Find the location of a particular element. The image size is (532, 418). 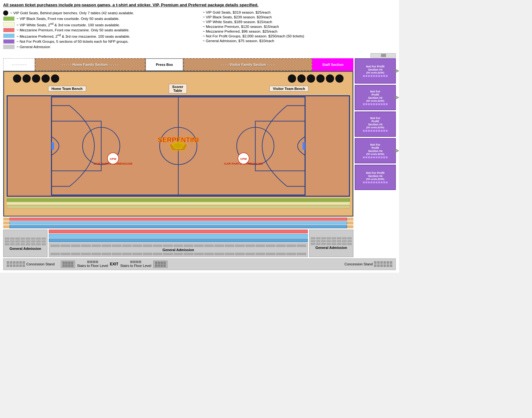

concession-left-area: Concession Stand is located at coordinates (30, 264).